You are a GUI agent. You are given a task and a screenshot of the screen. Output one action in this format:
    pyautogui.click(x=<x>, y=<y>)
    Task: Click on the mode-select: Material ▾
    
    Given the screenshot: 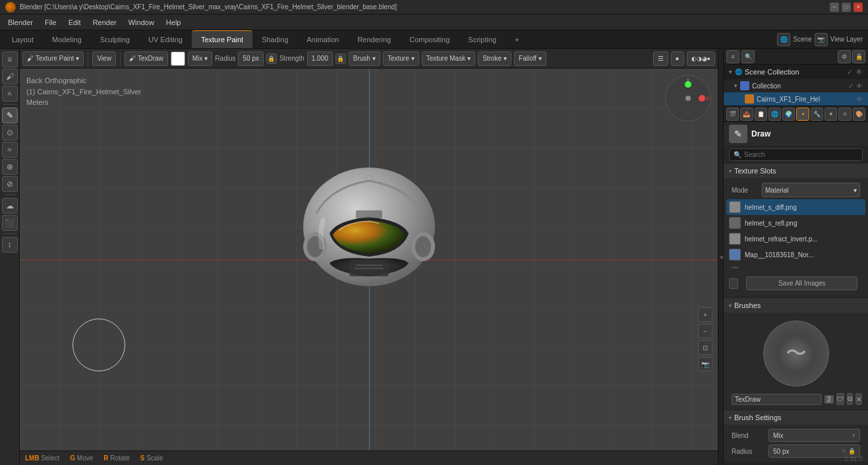 What is the action you would take?
    pyautogui.click(x=811, y=190)
    